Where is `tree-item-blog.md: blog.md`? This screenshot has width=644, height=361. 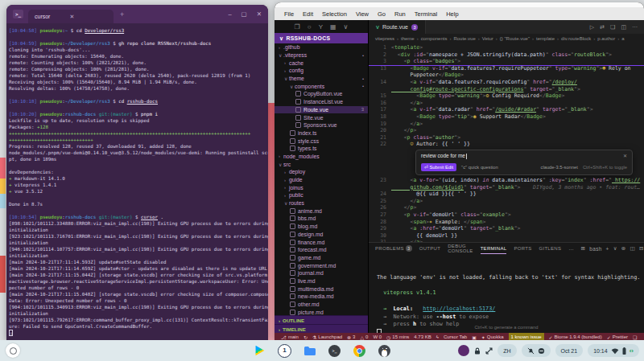 tree-item-blog.md: blog.md is located at coordinates (321, 227).